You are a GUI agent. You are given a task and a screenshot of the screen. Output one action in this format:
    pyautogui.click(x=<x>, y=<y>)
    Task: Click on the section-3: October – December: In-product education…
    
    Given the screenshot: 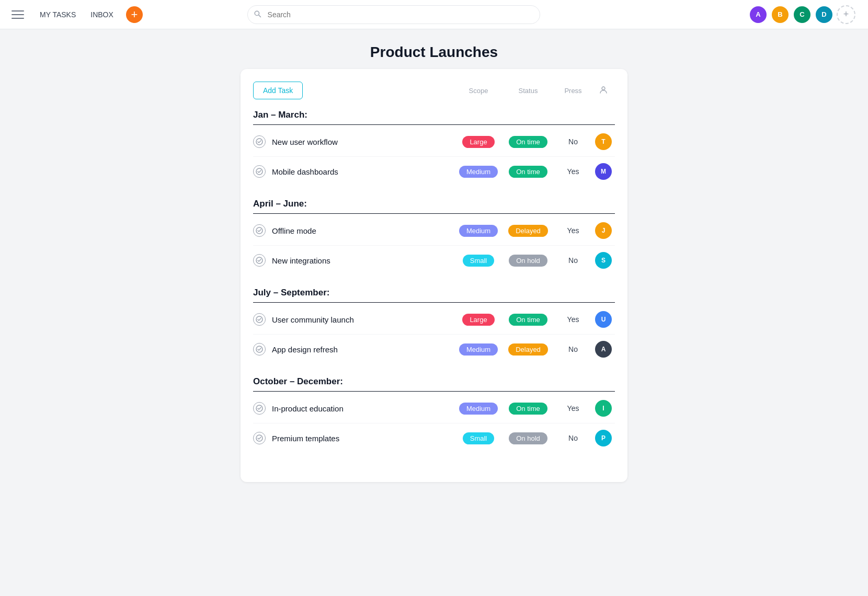 What is the action you would take?
    pyautogui.click(x=434, y=415)
    